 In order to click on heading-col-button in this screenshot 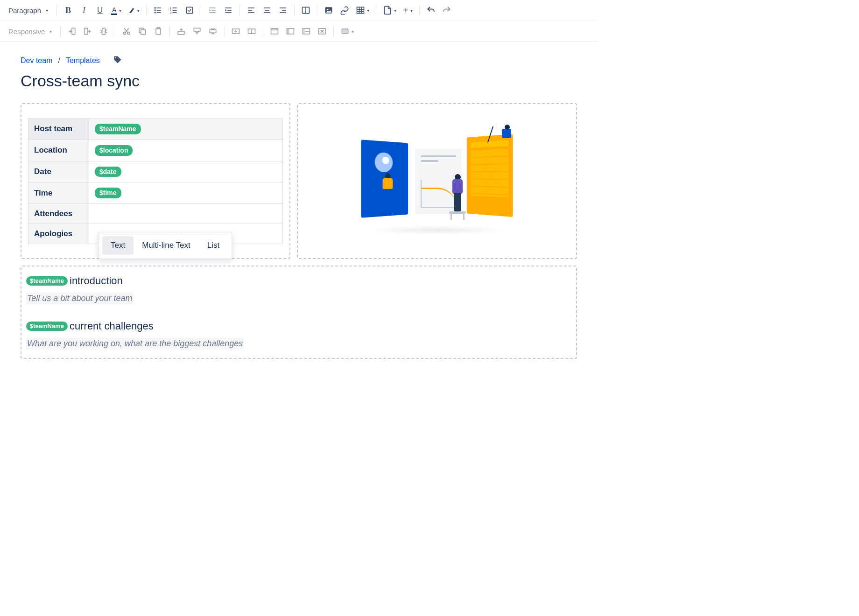, I will do `click(290, 31)`.